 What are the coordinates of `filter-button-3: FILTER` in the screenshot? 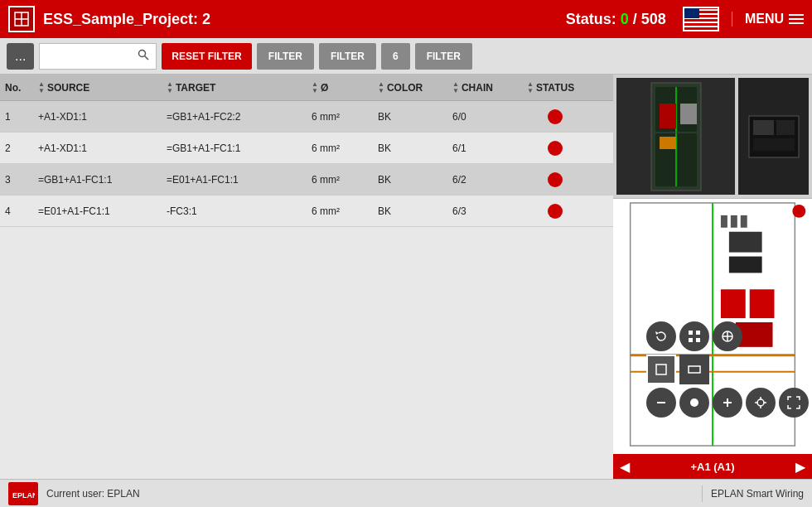 It's located at (444, 56).